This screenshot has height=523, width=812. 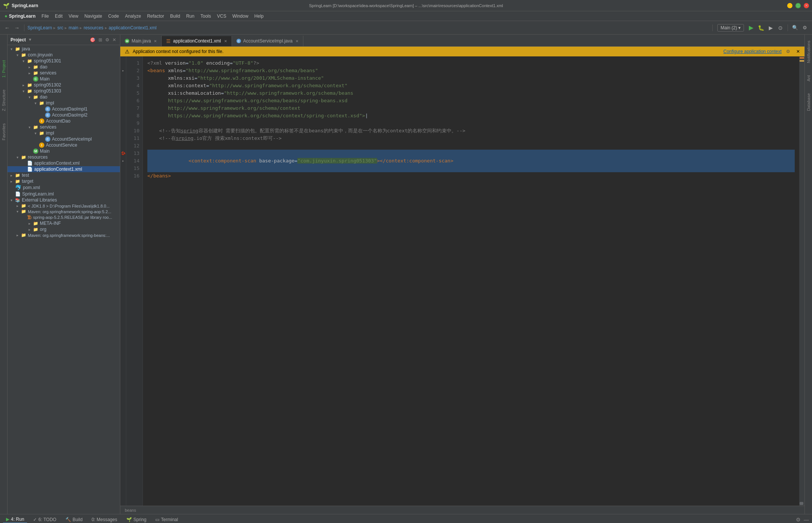 What do you see at coordinates (45, 16) in the screenshot?
I see `menu-file: File` at bounding box center [45, 16].